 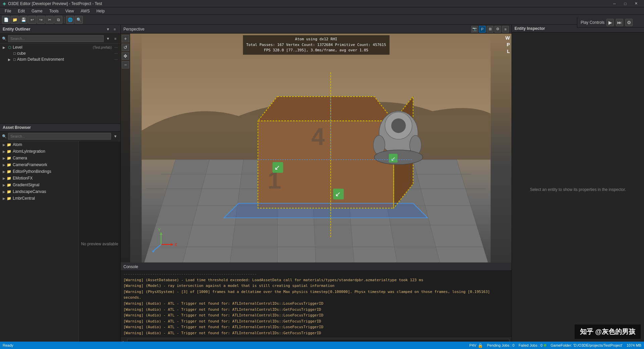 What do you see at coordinates (58, 20) in the screenshot?
I see `toolbar-copy: ⧉` at bounding box center [58, 20].